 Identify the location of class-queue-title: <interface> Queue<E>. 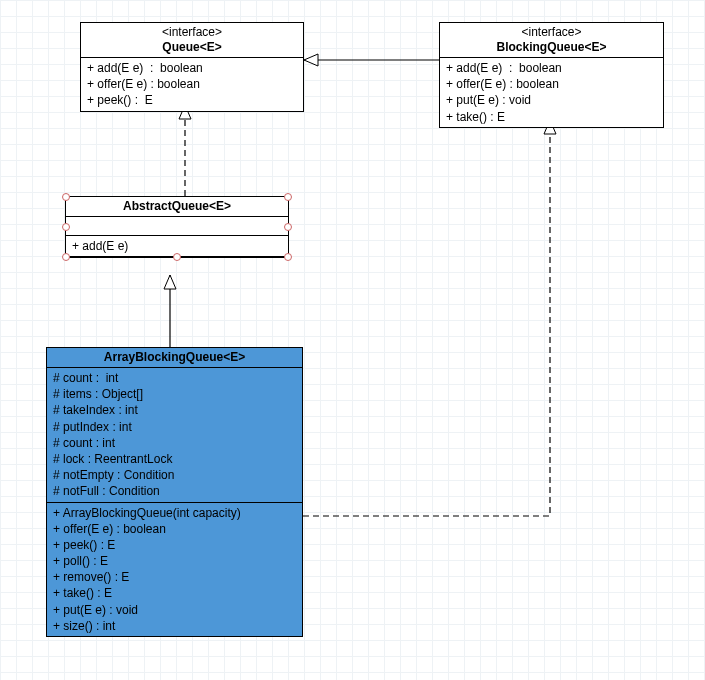
(192, 40).